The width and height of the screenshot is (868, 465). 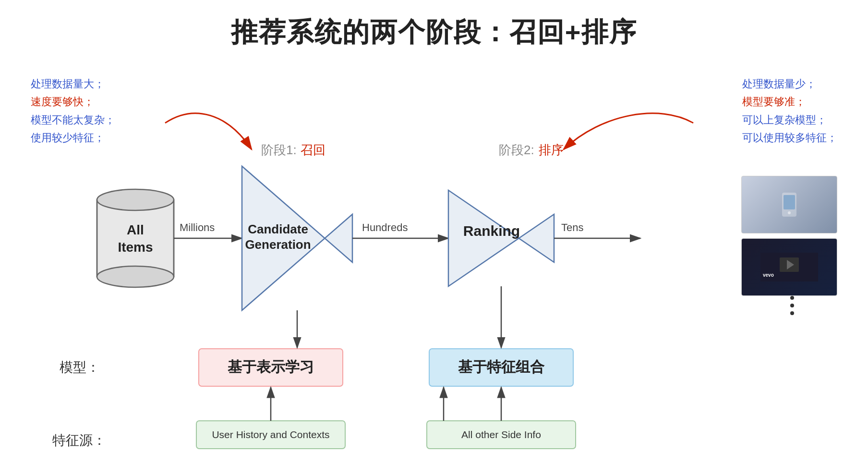 I want to click on right-line1: 处理数据量少；, so click(x=790, y=84).